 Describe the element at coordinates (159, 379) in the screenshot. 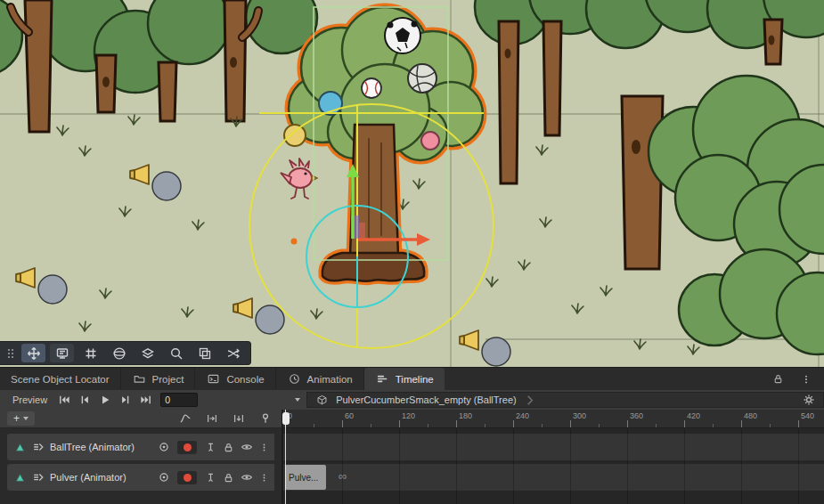

I see `tab-project: Project` at that location.